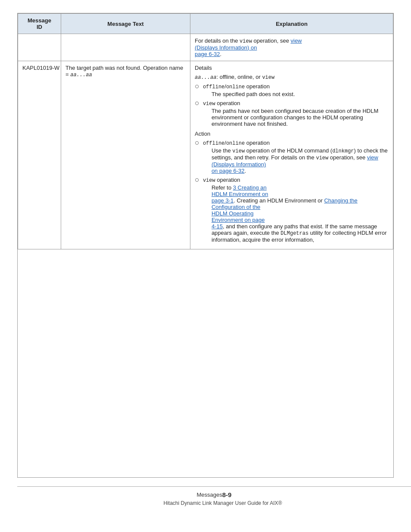  Describe the element at coordinates (214, 496) in the screenshot. I see `page-footer: Messages 8-9 Hitachi Dynamic Link Manage…` at that location.